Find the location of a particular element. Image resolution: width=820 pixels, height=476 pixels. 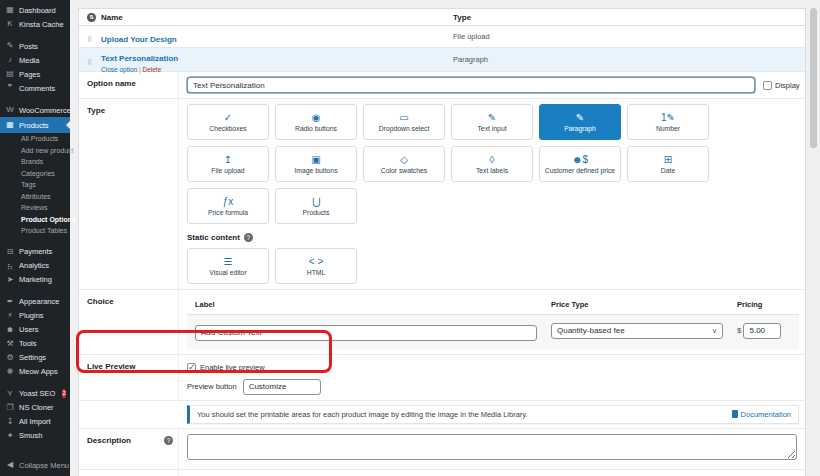

sidebar-item-smush: ✦Smush is located at coordinates (35, 436).